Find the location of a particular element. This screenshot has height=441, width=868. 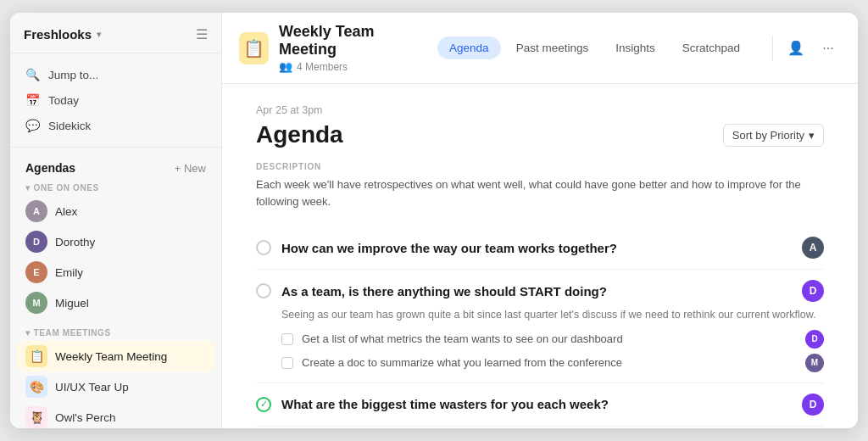

agenda-item-1-title: How can we improve the way our team work… is located at coordinates (537, 248).